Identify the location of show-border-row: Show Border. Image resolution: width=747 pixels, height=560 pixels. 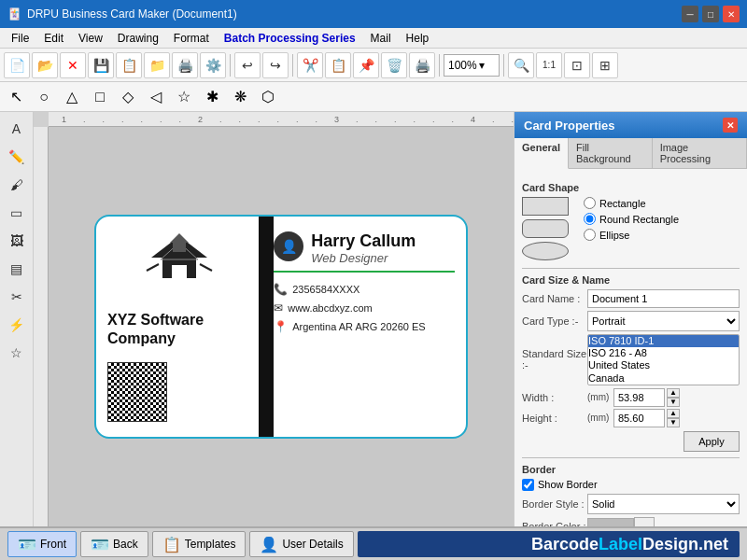
(631, 485).